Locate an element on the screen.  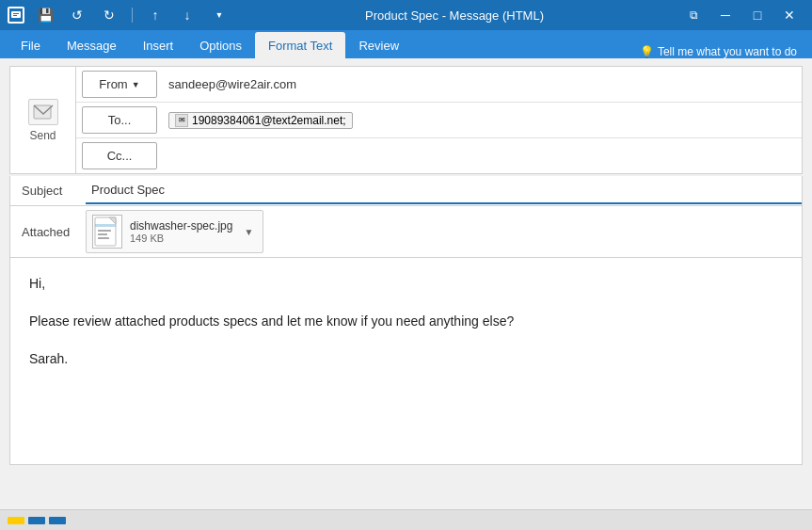
window-controls: ⧉ ─ □ ✕ is located at coordinates (741, 15).